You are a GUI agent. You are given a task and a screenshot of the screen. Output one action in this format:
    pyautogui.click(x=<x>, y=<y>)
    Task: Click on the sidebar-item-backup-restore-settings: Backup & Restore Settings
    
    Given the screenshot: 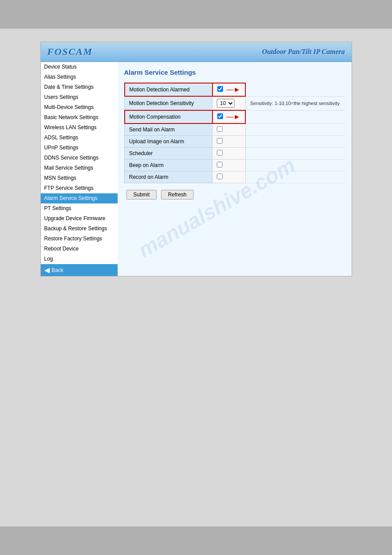 What is the action you would take?
    pyautogui.click(x=79, y=229)
    